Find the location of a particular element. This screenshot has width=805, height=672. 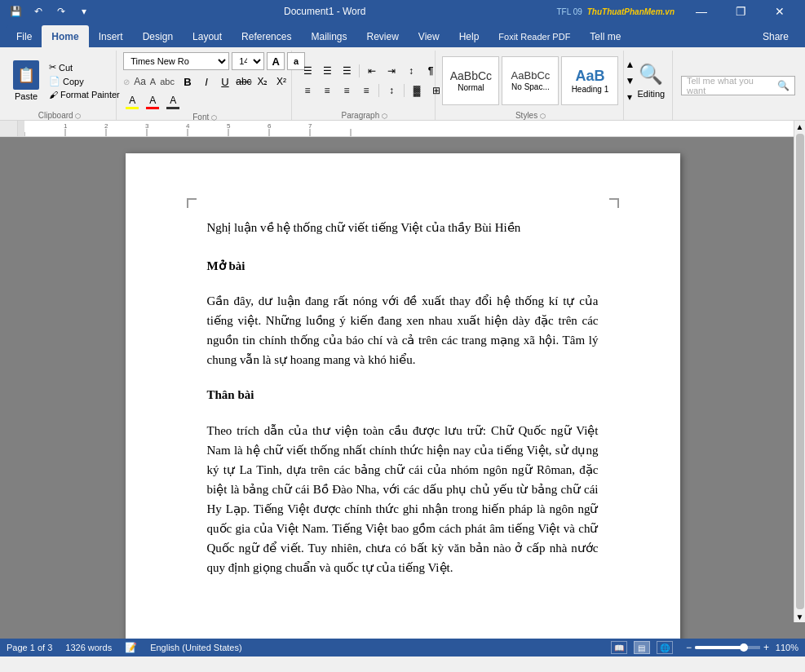

numbering-button: ☰ is located at coordinates (327, 71).